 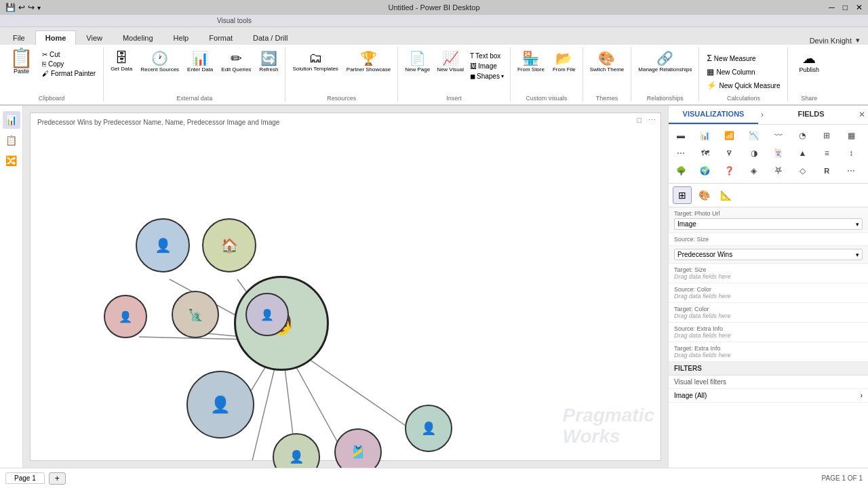 I want to click on paste-button: 📋 Paste, so click(x=22, y=62).